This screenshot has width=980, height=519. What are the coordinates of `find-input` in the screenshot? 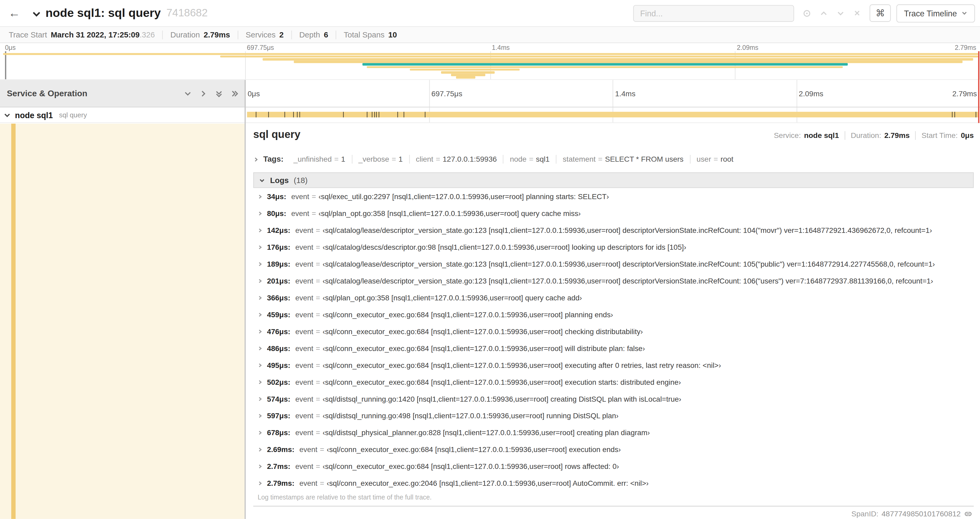 It's located at (714, 13).